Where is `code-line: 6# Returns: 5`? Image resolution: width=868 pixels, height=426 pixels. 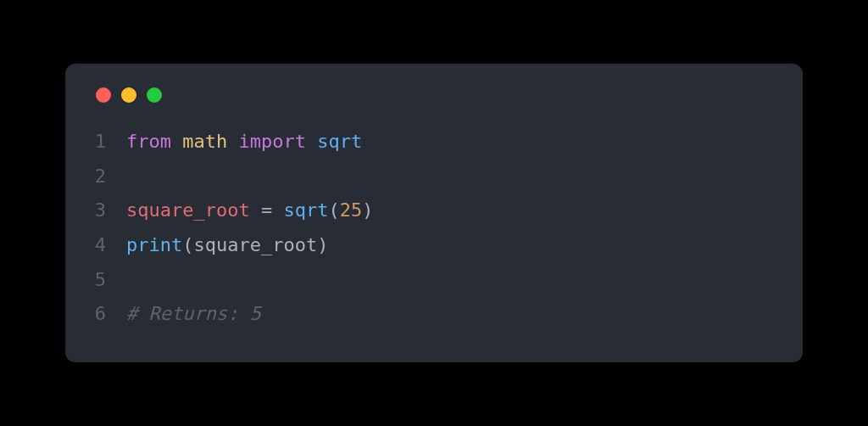 code-line: 6# Returns: 5 is located at coordinates (434, 314).